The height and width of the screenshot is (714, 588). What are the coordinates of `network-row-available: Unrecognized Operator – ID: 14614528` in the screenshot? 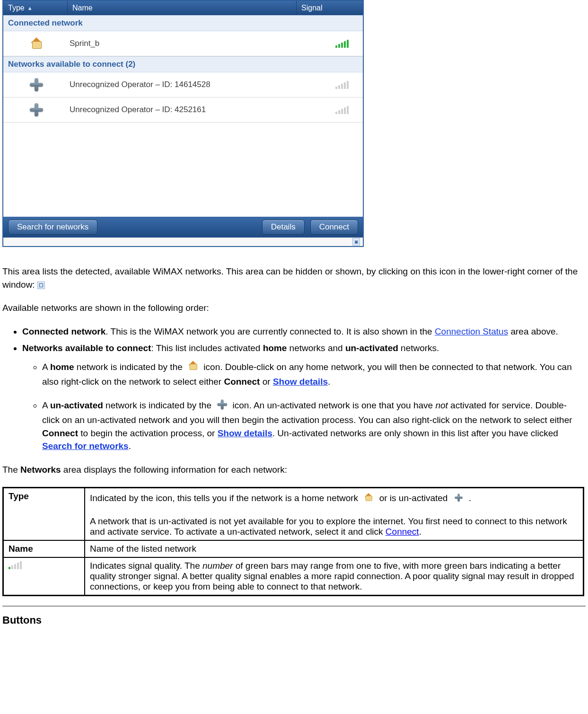 It's located at (183, 85).